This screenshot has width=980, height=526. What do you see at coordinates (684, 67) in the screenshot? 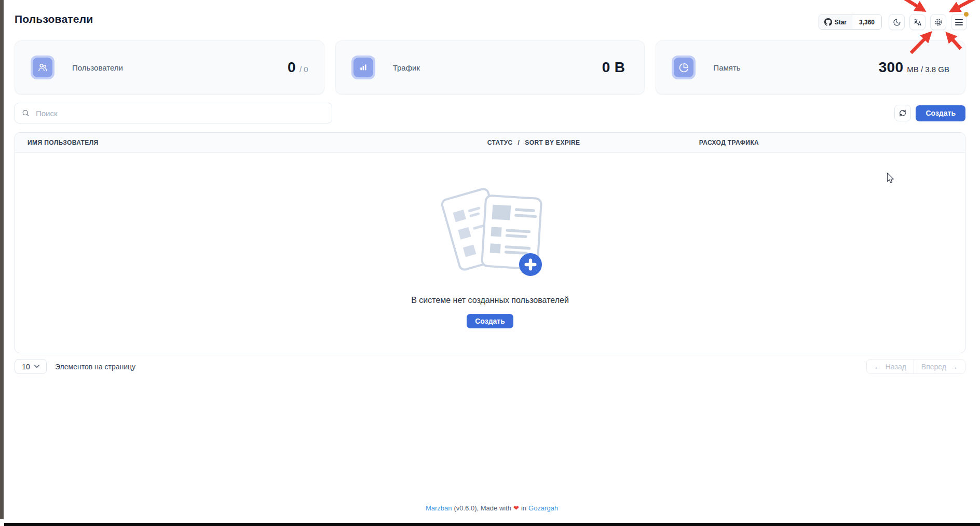
I see `pie-chart-icon` at bounding box center [684, 67].